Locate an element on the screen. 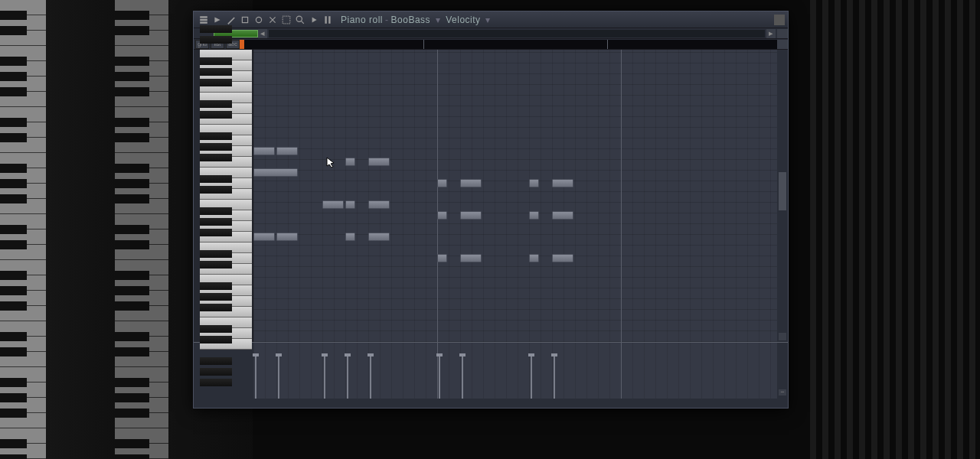 The width and height of the screenshot is (980, 459). close-button is located at coordinates (779, 20).